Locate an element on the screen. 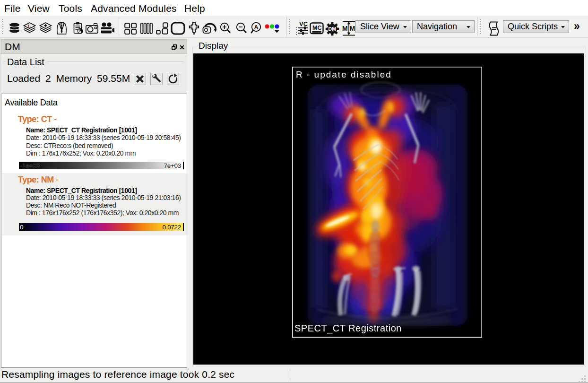  svg-text: MC is located at coordinates (317, 28).